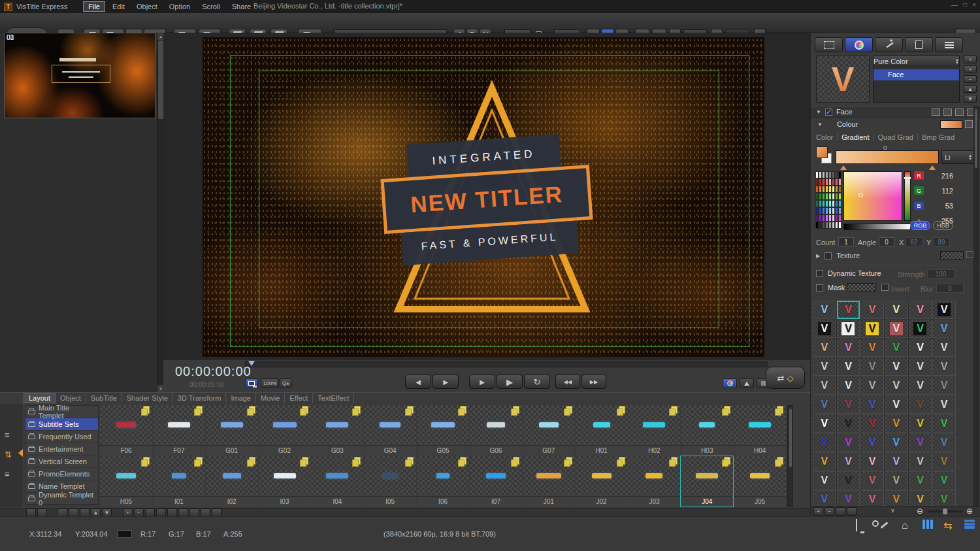 The width and height of the screenshot is (980, 551). Describe the element at coordinates (21, 453) in the screenshot. I see `collapse-categories-arrow` at that location.